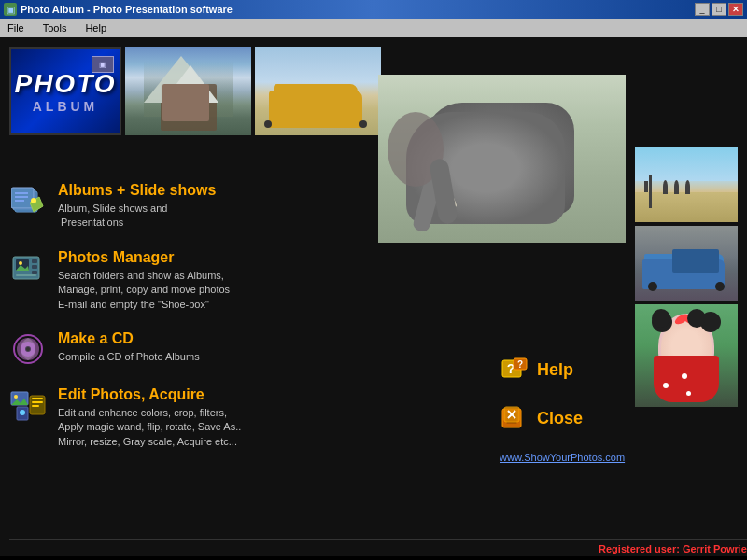 The image size is (747, 560). I want to click on photo-mountain, so click(189, 91).